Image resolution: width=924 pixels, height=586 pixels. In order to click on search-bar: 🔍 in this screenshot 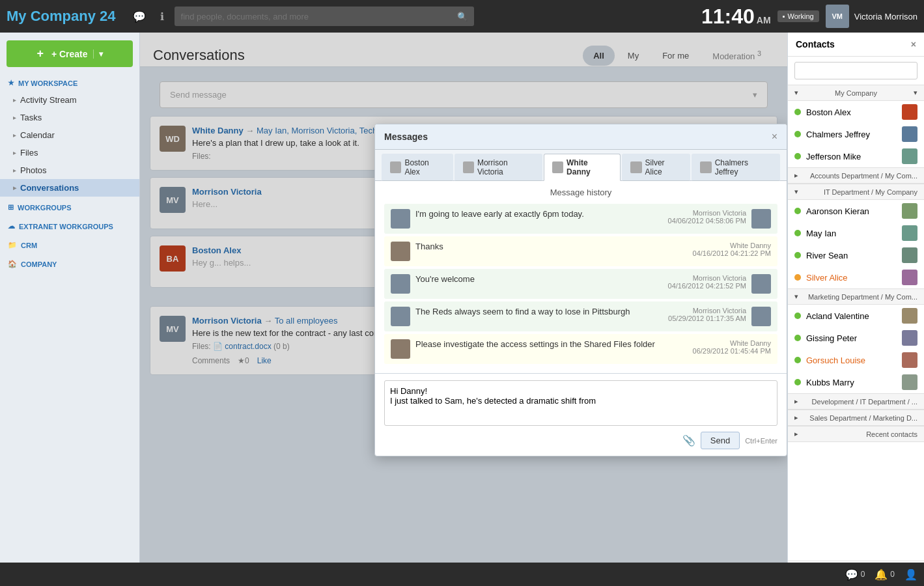, I will do `click(324, 16)`.